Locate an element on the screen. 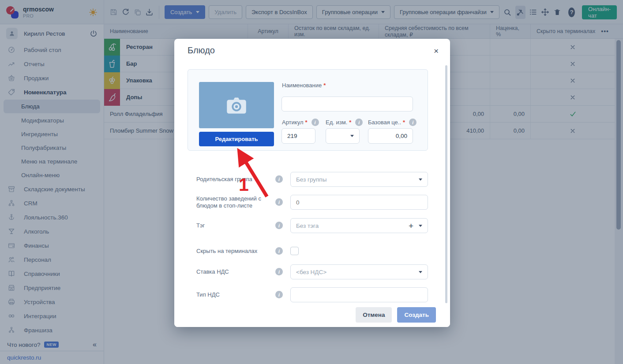 The image size is (623, 364). parent-group-select: Без группы is located at coordinates (359, 179).